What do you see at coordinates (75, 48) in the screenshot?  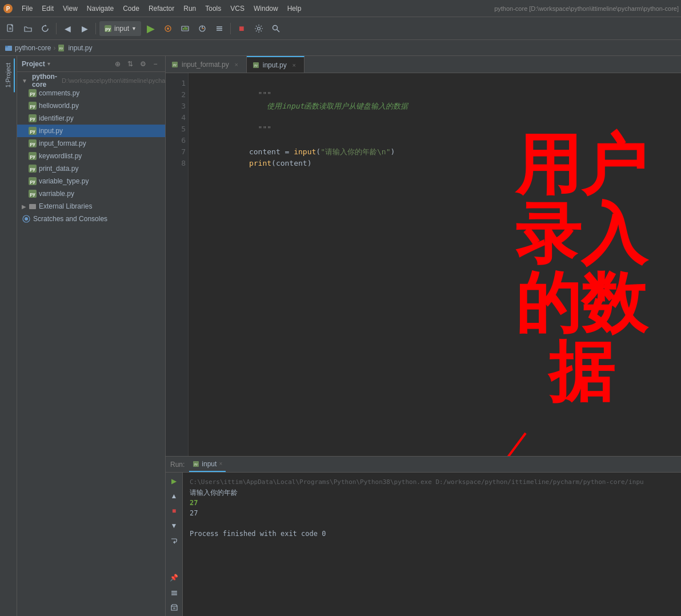 I see `breadcrumb-file: py input.py` at bounding box center [75, 48].